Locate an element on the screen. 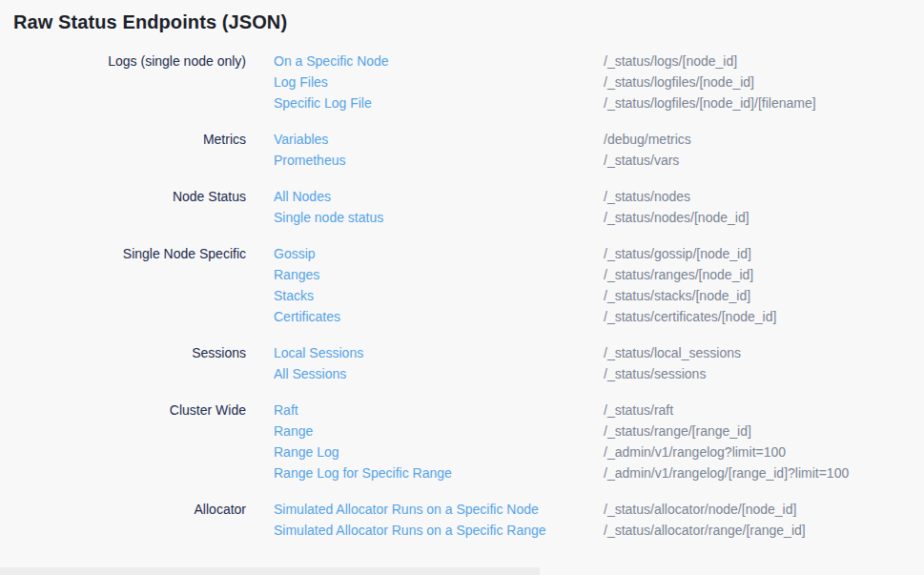  endpoint-path: /_status/stacks/[node_id] is located at coordinates (757, 296).